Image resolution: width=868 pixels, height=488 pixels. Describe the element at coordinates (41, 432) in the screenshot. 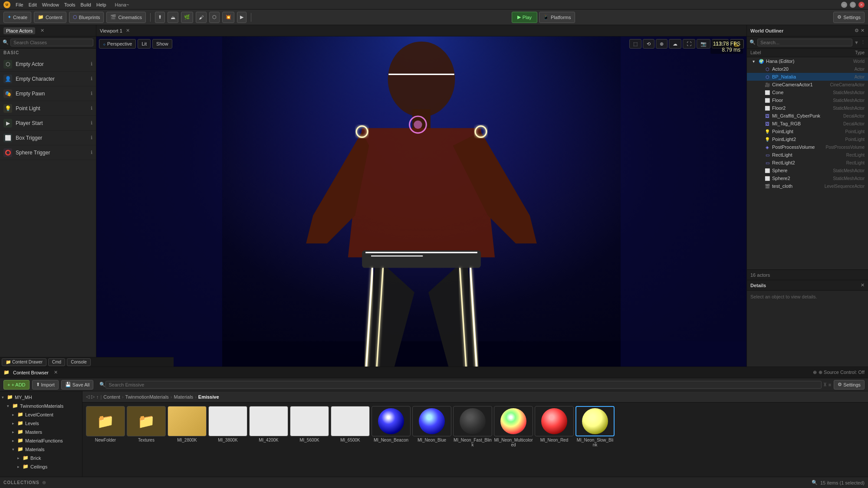

I see `tree-item: ▸ 📁 Masters` at that location.